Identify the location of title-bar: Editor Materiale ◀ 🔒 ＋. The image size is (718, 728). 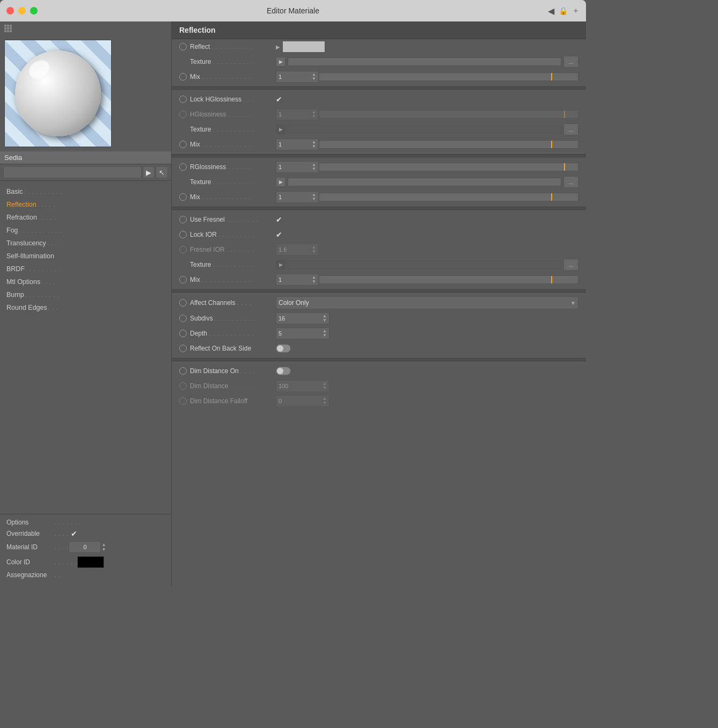
(293, 11).